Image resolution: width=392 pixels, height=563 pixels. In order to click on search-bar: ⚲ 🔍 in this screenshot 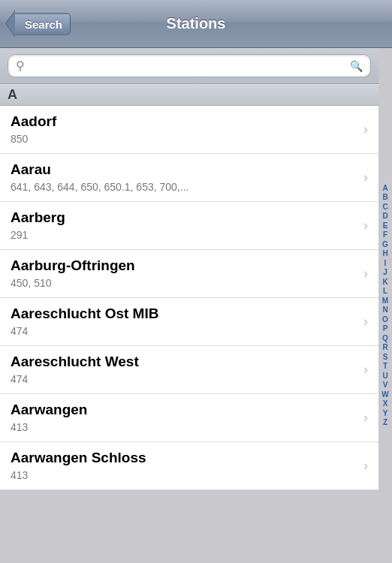, I will do `click(189, 66)`.